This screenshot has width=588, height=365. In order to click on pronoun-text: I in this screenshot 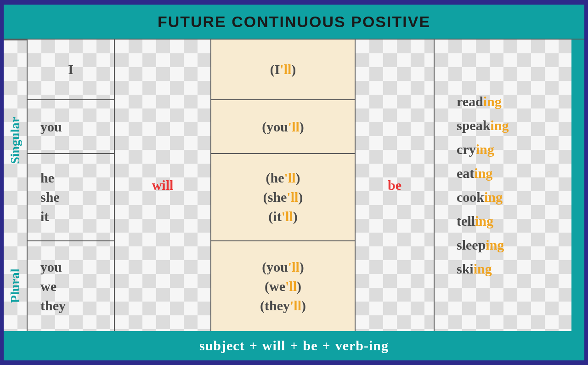, I will do `click(71, 69)`.